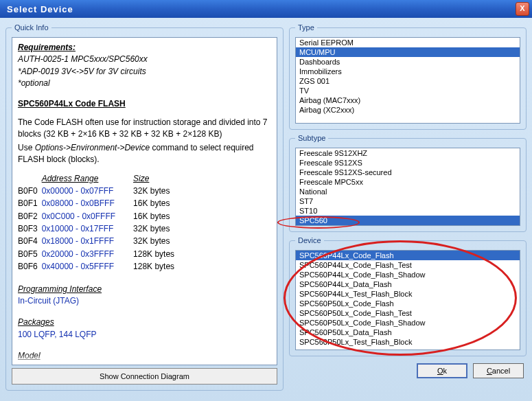  I want to click on window-title: Select Device, so click(259, 10).